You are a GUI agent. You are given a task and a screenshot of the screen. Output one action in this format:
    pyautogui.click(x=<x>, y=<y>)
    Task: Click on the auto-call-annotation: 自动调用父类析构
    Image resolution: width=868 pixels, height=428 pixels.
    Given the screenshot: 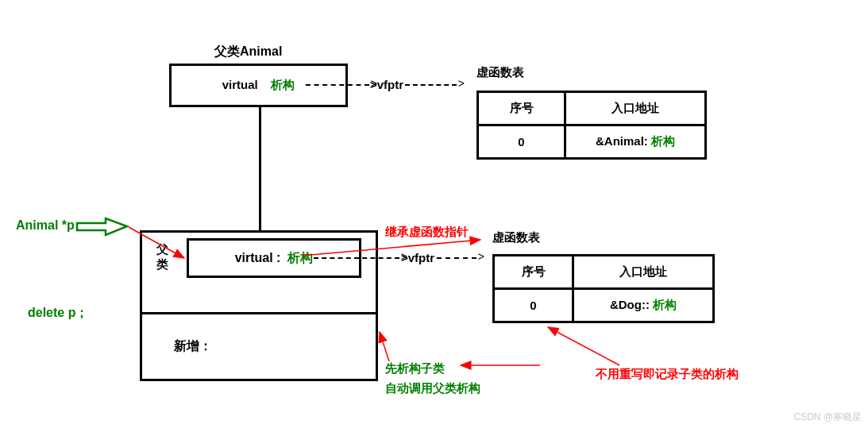 What is the action you would take?
    pyautogui.click(x=433, y=389)
    